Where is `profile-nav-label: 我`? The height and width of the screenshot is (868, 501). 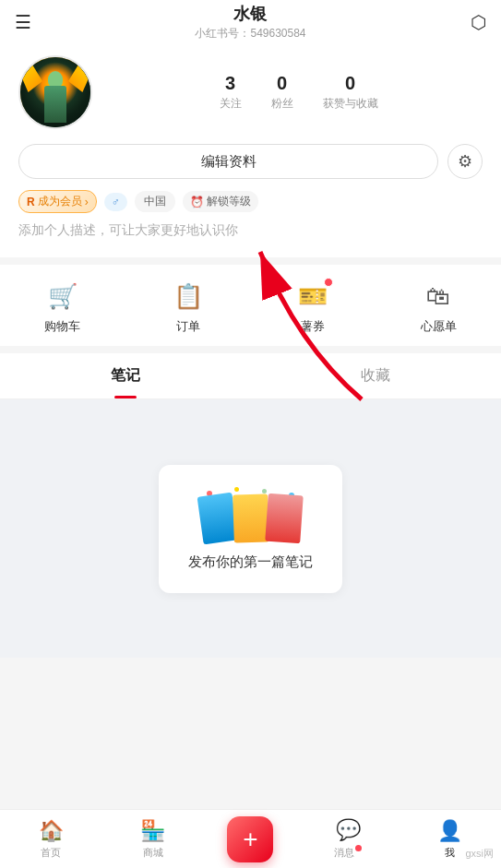
profile-nav-label: 我 is located at coordinates (450, 852).